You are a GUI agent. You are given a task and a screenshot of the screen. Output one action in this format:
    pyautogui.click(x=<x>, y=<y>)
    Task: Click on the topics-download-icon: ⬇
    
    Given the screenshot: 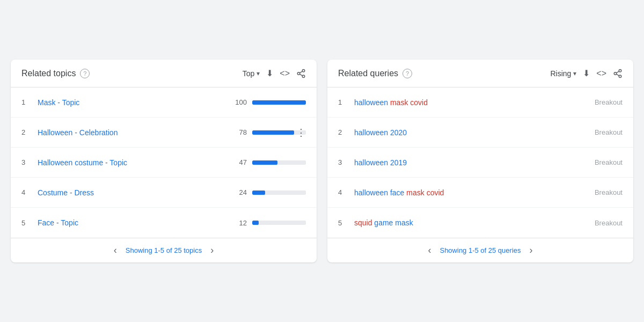 What is the action you would take?
    pyautogui.click(x=269, y=73)
    